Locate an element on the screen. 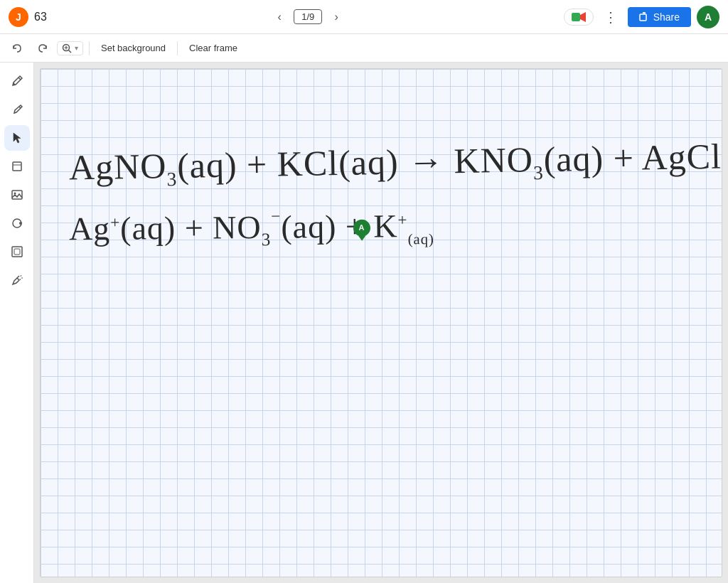 The height and width of the screenshot is (583, 728). page-indicator: 1/9 is located at coordinates (308, 17).